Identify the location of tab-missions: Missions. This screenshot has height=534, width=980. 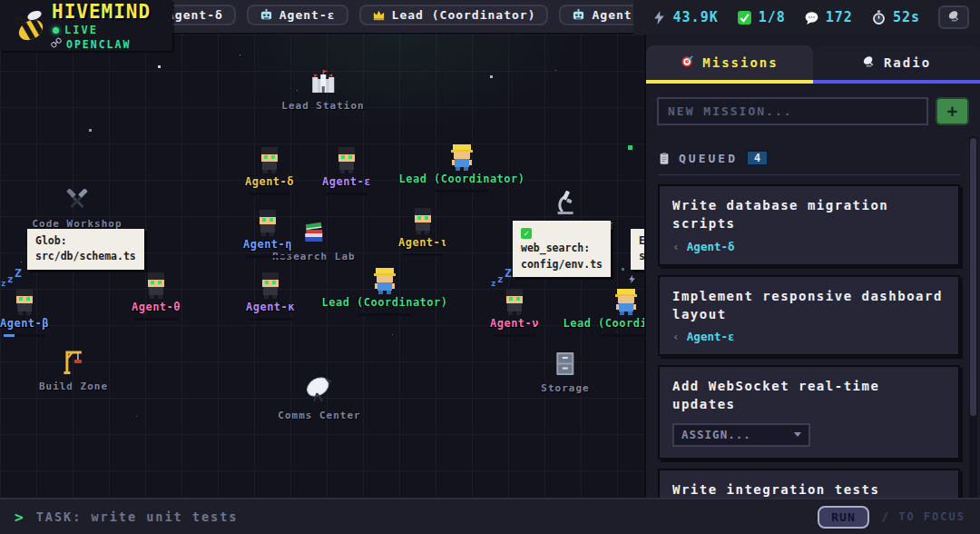
(730, 64).